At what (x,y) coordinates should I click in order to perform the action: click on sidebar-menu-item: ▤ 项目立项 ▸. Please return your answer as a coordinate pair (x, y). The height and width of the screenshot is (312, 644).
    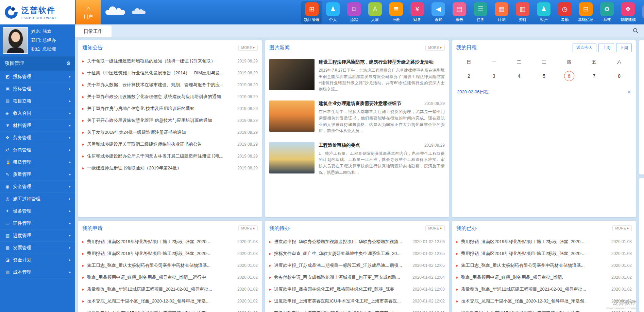
    Looking at the image, I should click on (37, 101).